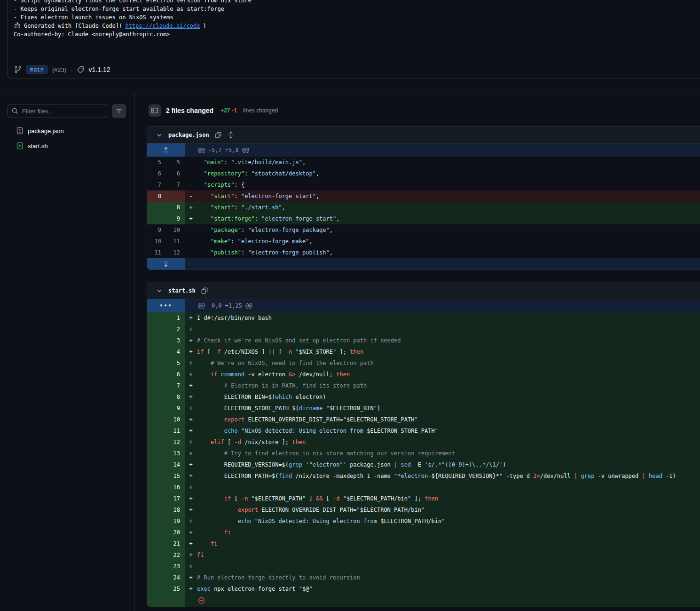  Describe the element at coordinates (424, 420) in the screenshot. I see `diff-line: 10+ export ELECTRON_OVERRIDE_DIST_PATH="…` at that location.